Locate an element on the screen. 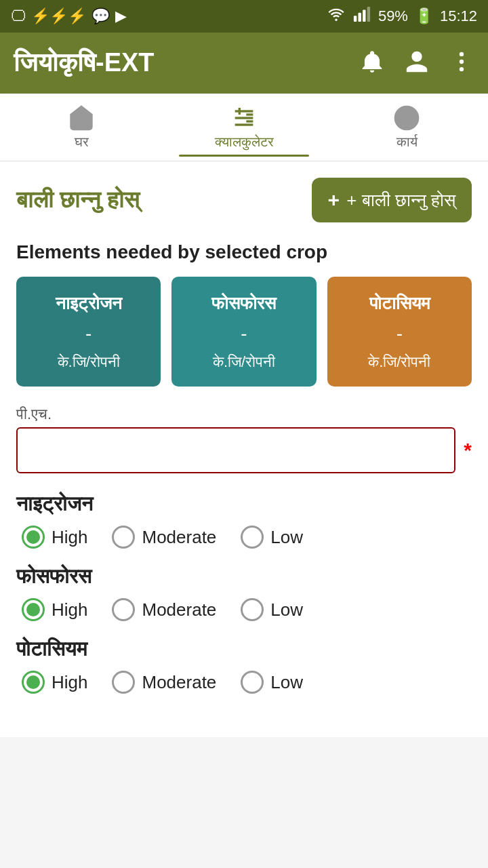 The height and width of the screenshot is (868, 488). potassium-name: पोटासियम is located at coordinates (400, 304).